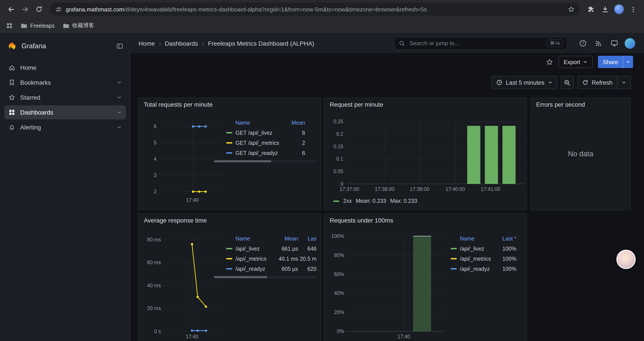 This screenshot has height=341, width=644. What do you see at coordinates (65, 83) in the screenshot?
I see `sidebar-item-bookmarks: Bookmarks` at bounding box center [65, 83].